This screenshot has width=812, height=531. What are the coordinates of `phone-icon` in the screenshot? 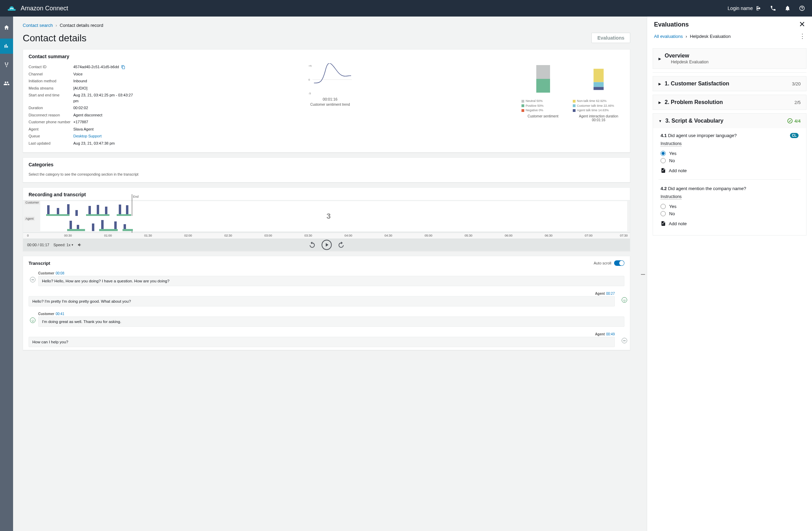 It's located at (773, 8).